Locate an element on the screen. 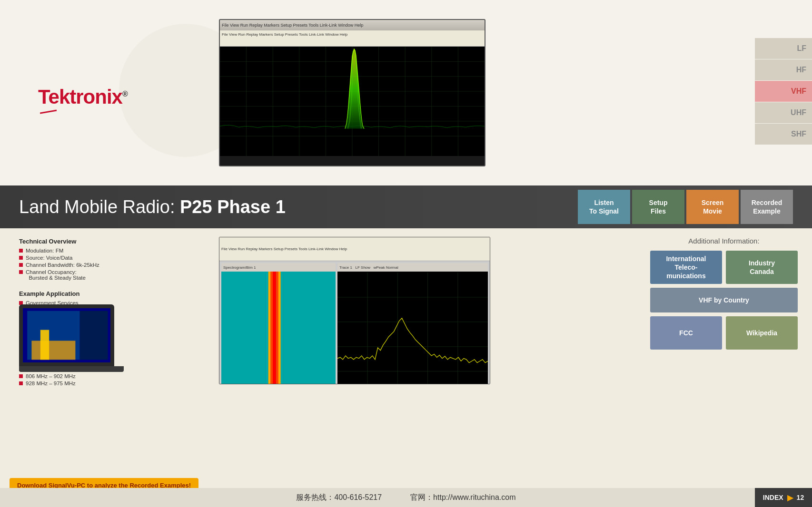 Image resolution: width=812 pixels, height=507 pixels. banner: Land Mobile Radio: P25 Phase 1 ListenTo … is located at coordinates (406, 207).